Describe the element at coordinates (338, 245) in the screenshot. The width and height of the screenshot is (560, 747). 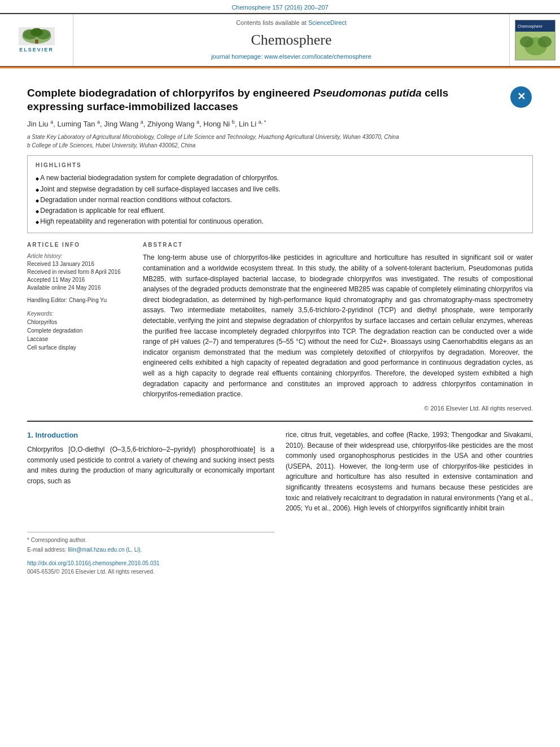
I see `abstract-heading: ABSTRACT` at that location.